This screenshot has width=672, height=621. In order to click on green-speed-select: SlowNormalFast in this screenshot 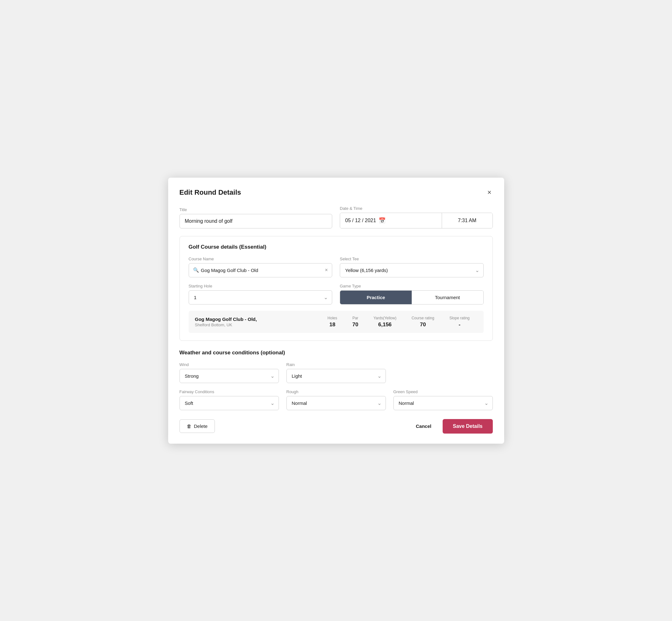, I will do `click(443, 403)`.